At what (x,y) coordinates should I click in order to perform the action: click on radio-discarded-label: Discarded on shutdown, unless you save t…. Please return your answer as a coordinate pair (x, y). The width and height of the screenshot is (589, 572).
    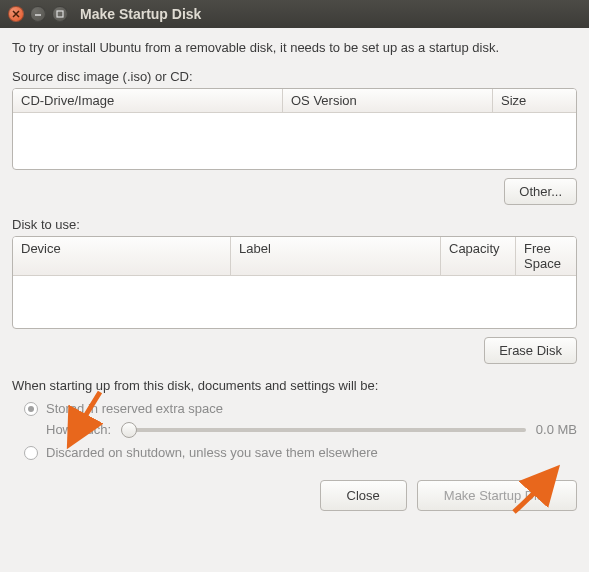
    Looking at the image, I should click on (212, 452).